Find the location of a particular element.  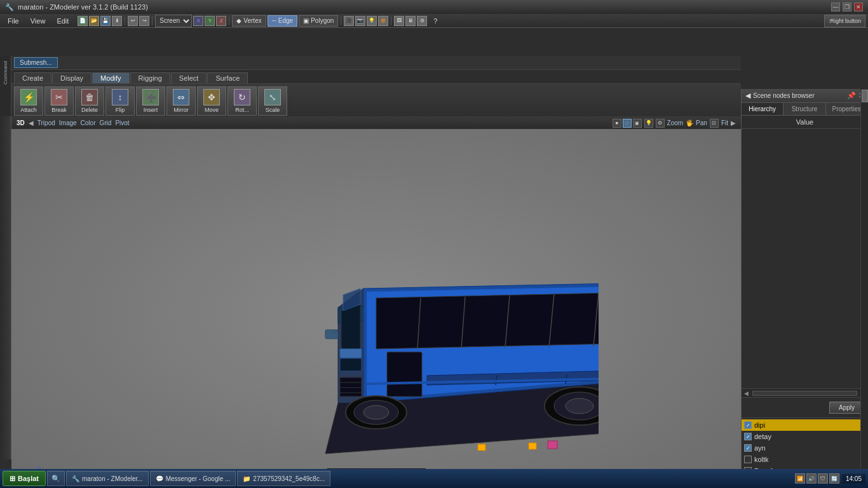

command-sidebar-tab: Command is located at coordinates (5, 72).